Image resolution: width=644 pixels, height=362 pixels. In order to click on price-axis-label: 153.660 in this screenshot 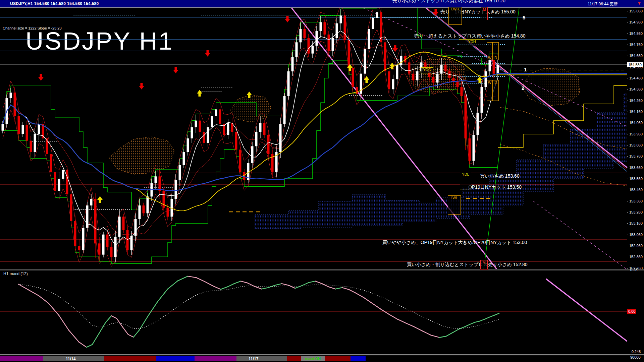, I will do `click(636, 168)`.